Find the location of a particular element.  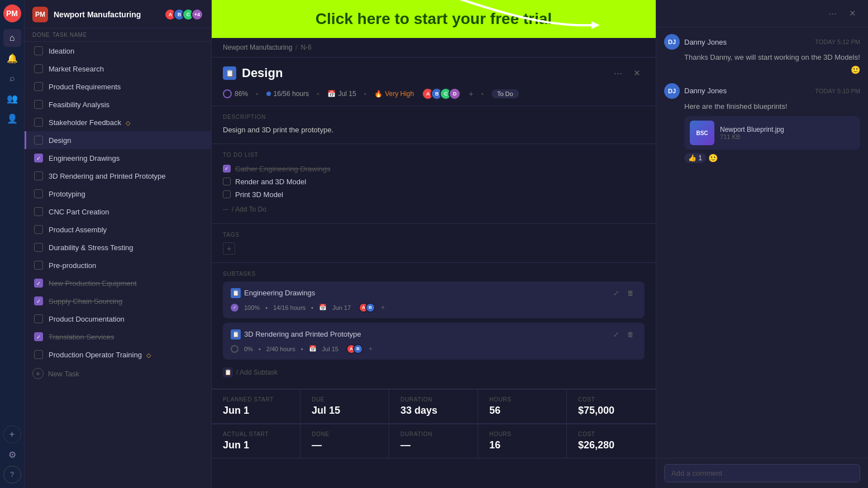

task-item: Design is located at coordinates (118, 140).